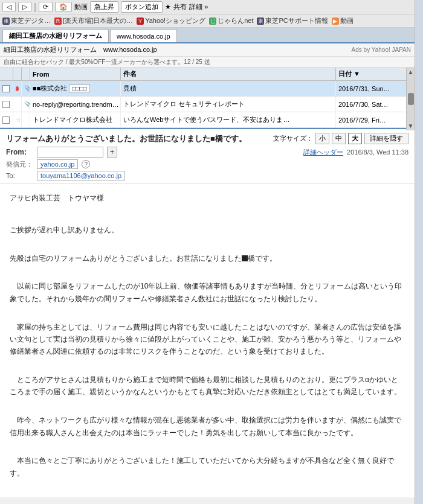 This screenshot has height=504, width=423. Describe the element at coordinates (180, 7) in the screenshot. I see `toolbar-share: 共有` at that location.